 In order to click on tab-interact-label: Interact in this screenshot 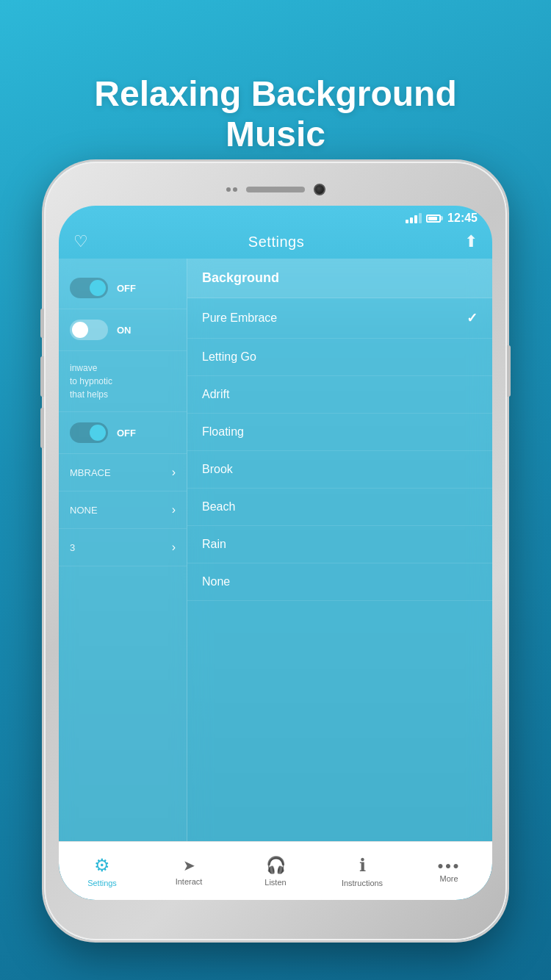, I will do `click(190, 882)`.